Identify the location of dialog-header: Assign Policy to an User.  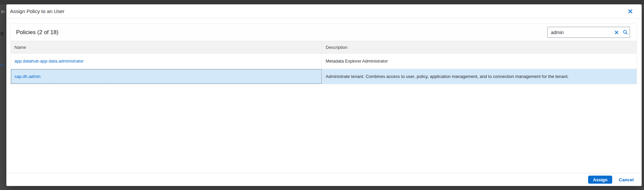
(324, 11).